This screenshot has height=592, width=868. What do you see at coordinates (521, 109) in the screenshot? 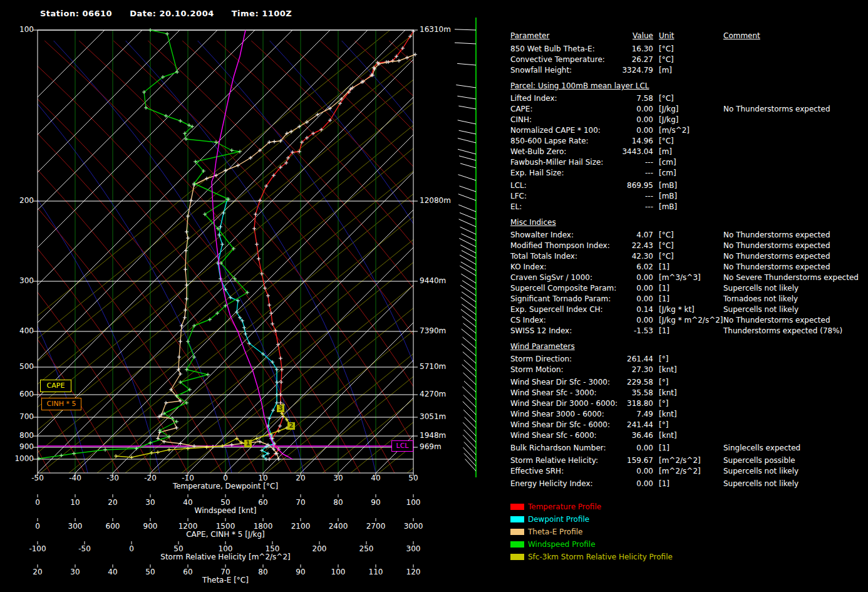
I see `param-label: CAPE:` at bounding box center [521, 109].